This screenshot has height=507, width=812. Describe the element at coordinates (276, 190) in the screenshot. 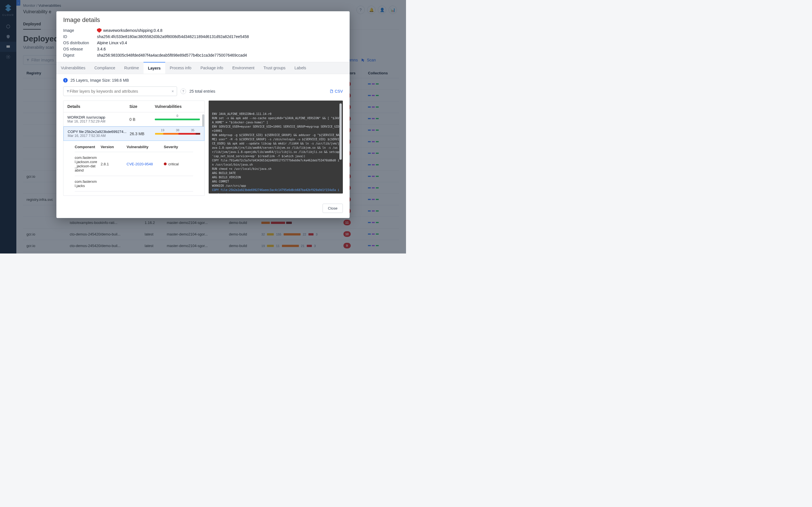

I see `highlighted-layer: COPY file:25b2e2a923bde6992746aeec3ac4c1…` at that location.